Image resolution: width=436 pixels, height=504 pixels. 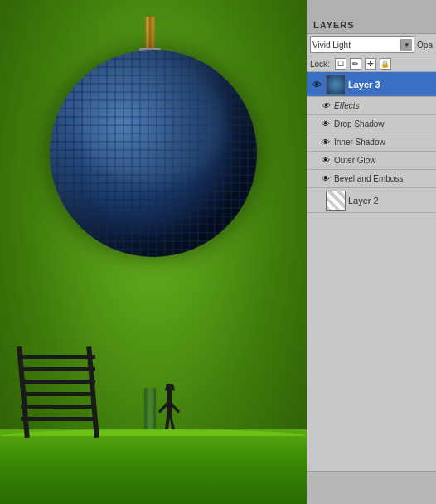 I want to click on layer-2-visibility-eye, so click(x=317, y=201).